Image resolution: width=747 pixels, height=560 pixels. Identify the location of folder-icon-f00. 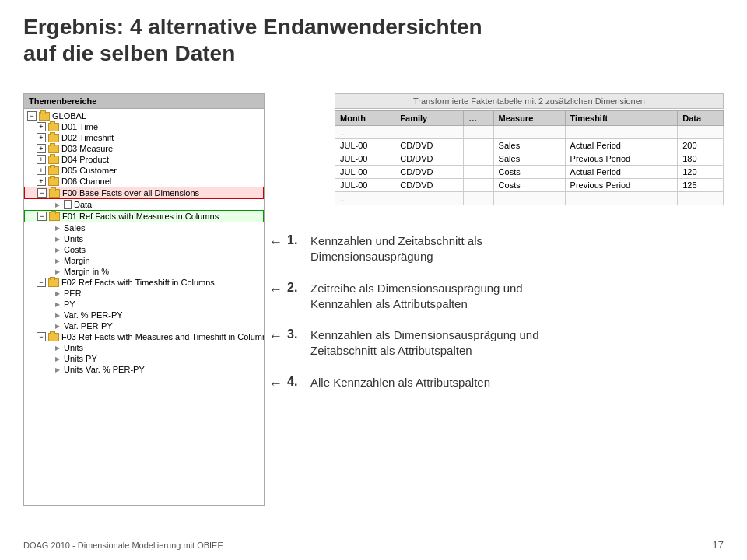
(54, 193).